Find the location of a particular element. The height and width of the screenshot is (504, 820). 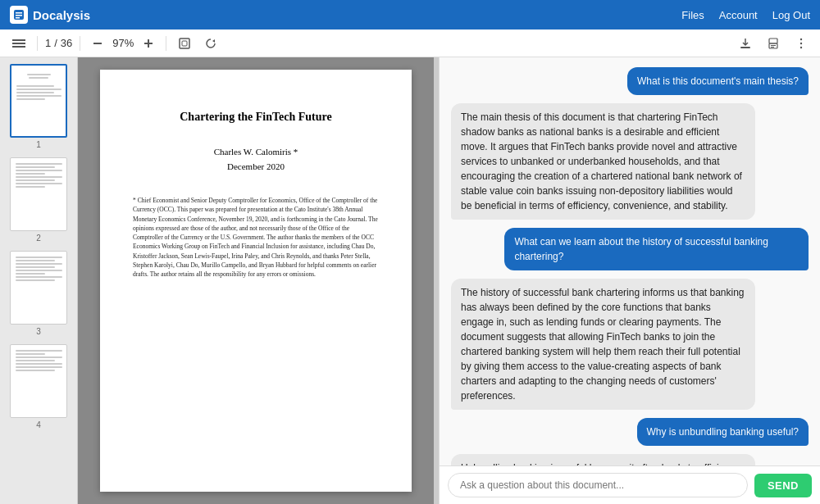

menu-button is located at coordinates (19, 43).